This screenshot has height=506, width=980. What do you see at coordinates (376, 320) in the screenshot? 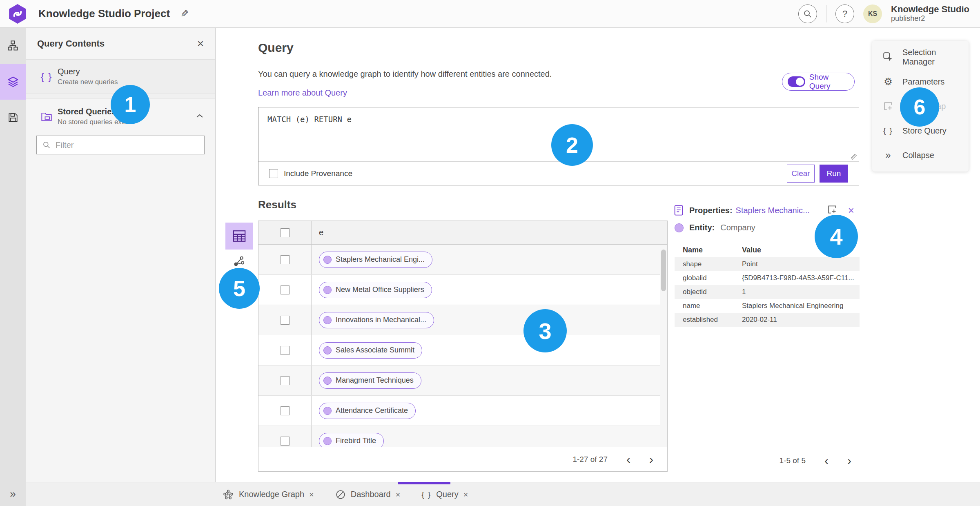
I see `entity-pill: Innovations in Mechanical...` at bounding box center [376, 320].